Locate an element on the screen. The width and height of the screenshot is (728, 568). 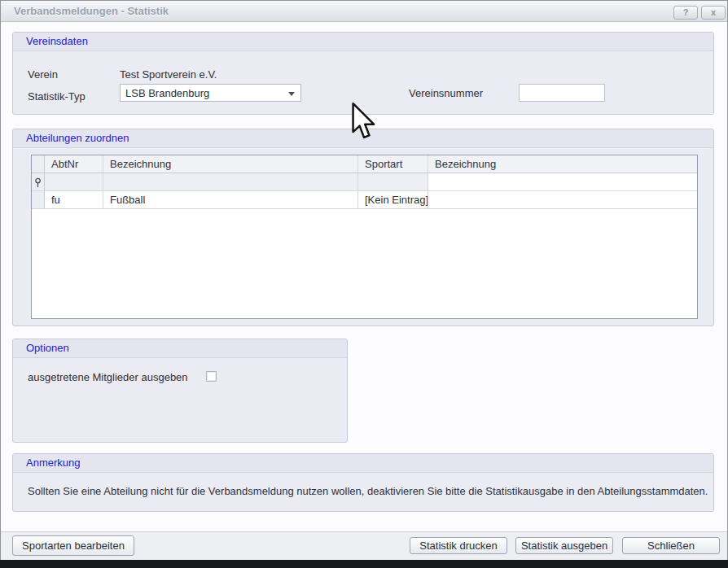
section-anmerkung-header: Anmerkung is located at coordinates (363, 464).